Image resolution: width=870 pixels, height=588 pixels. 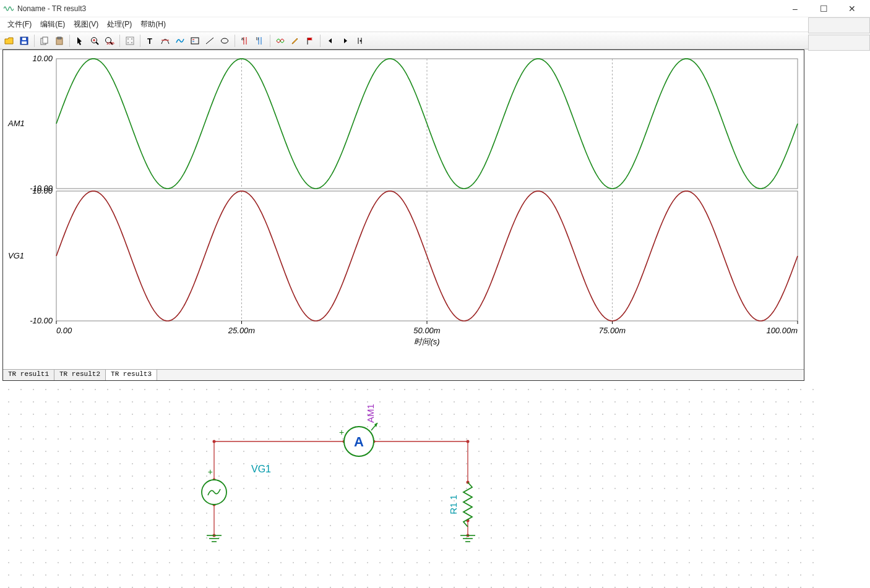 What do you see at coordinates (119, 25) in the screenshot?
I see `menu-process: 处理(P)` at bounding box center [119, 25].